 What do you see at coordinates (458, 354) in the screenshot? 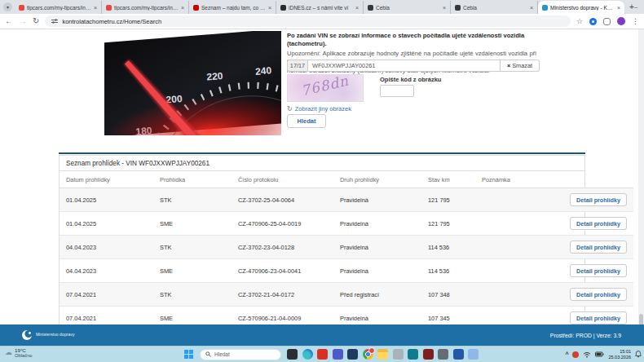
I see `taskbar-icon-app-blue` at bounding box center [458, 354].